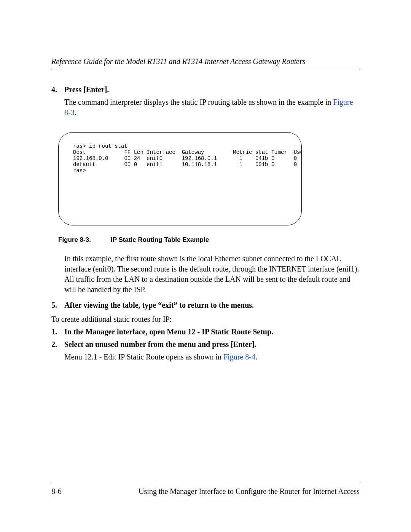 Image resolution: width=411 pixels, height=532 pixels. I want to click on step-b2-body-after: ., so click(256, 357).